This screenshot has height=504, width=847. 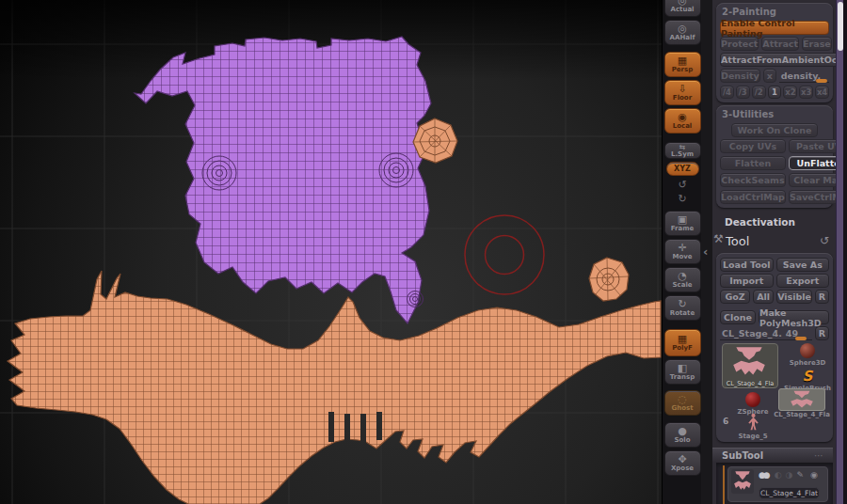 What do you see at coordinates (773, 455) in the screenshot?
I see `subtool-header: SubTool ⋯` at bounding box center [773, 455].